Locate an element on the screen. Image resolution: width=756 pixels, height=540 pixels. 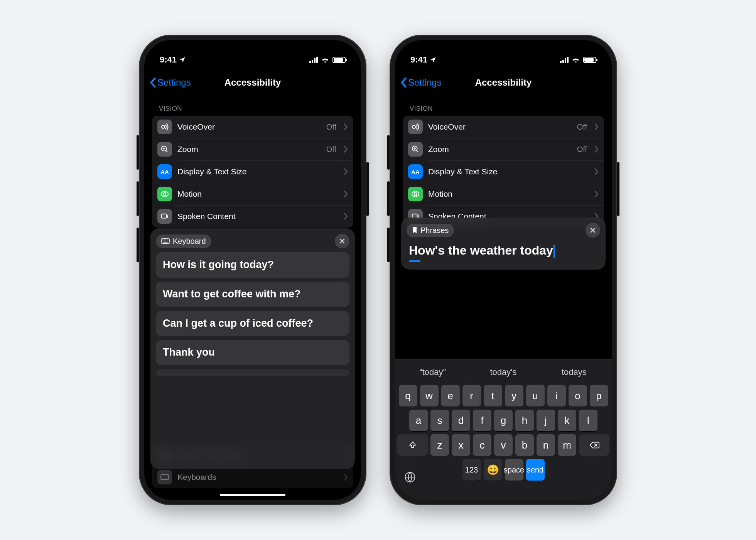
suggestion-item: todays is located at coordinates (574, 372).